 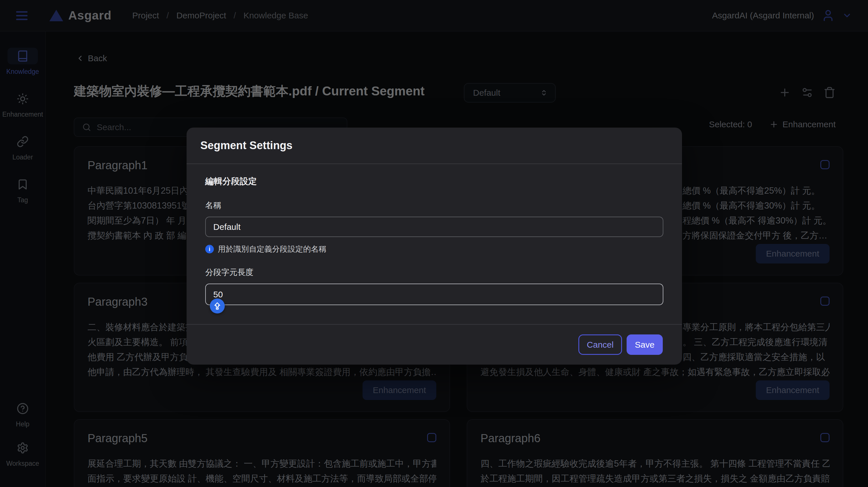 I want to click on segment-length-input, so click(x=434, y=294).